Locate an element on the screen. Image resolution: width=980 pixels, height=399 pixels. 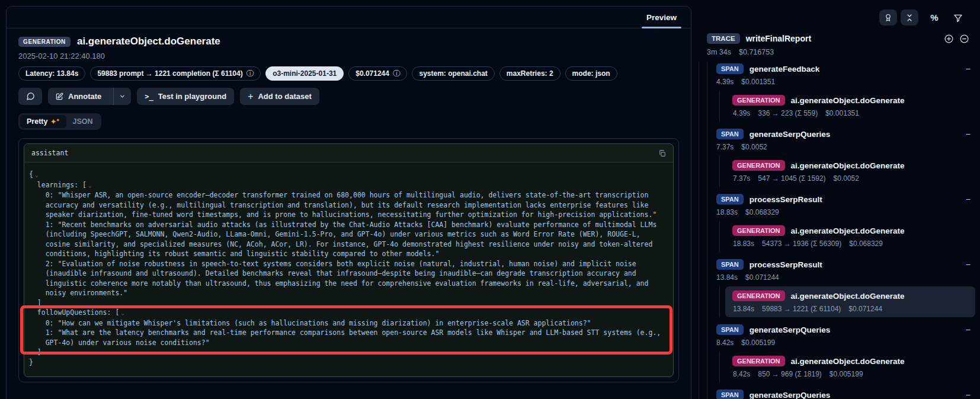
span-duration: 13.84s is located at coordinates (727, 277).